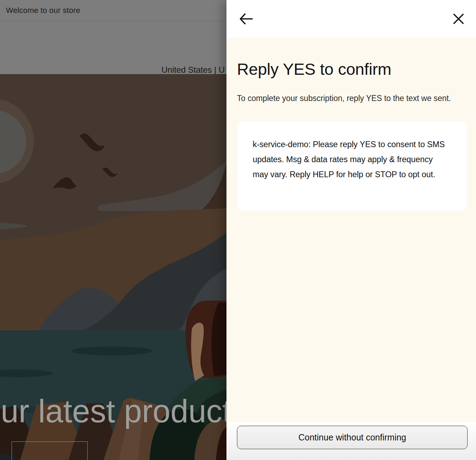 This screenshot has width=476, height=460. What do you see at coordinates (459, 19) in the screenshot?
I see `close-icon` at bounding box center [459, 19].